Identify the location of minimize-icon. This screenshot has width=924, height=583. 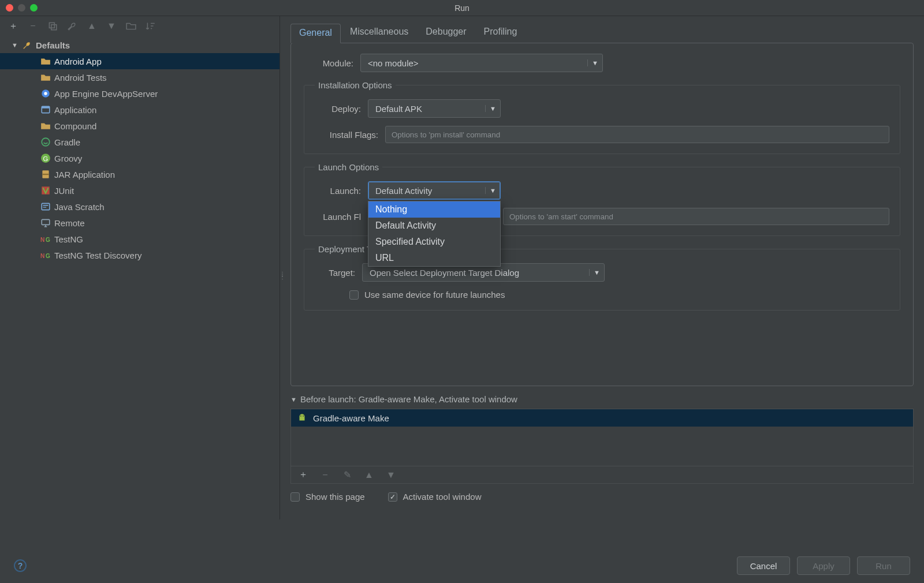
(22, 8).